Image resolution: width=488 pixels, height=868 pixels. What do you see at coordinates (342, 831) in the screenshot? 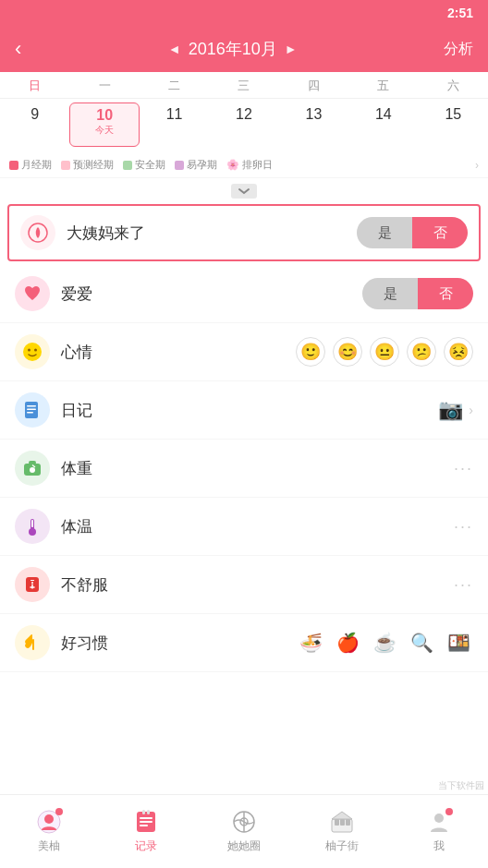
I see `nav-street: 柚子街` at bounding box center [342, 831].